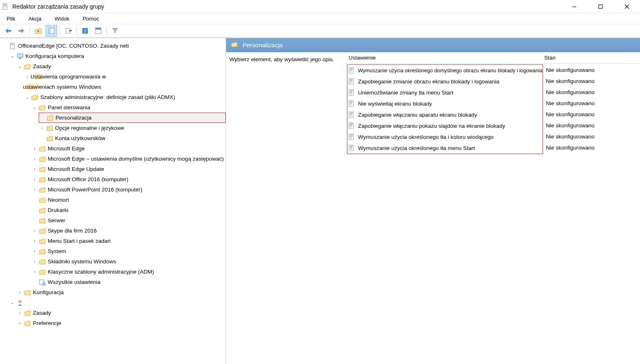  Describe the element at coordinates (21, 31) in the screenshot. I see `nav-forward-button` at that location.